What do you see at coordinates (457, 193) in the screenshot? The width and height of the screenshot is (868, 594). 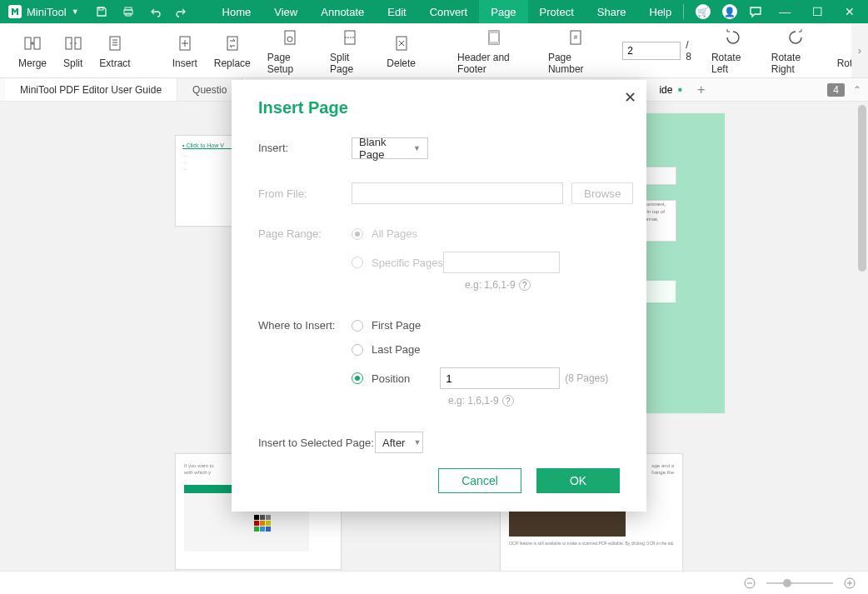 I see `from-file-input` at bounding box center [457, 193].